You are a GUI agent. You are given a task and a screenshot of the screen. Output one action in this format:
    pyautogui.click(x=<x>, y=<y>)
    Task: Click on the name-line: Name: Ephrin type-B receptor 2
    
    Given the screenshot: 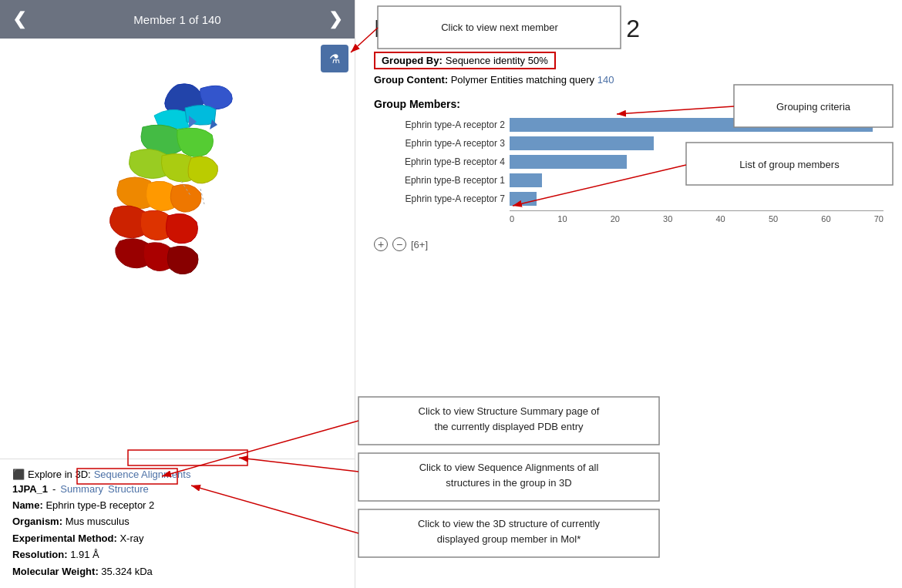 What is the action you would take?
    pyautogui.click(x=177, y=506)
    